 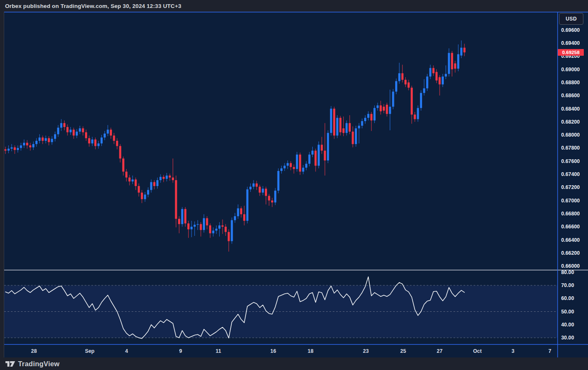 I want to click on currency-toggle-button: USD, so click(x=571, y=19).